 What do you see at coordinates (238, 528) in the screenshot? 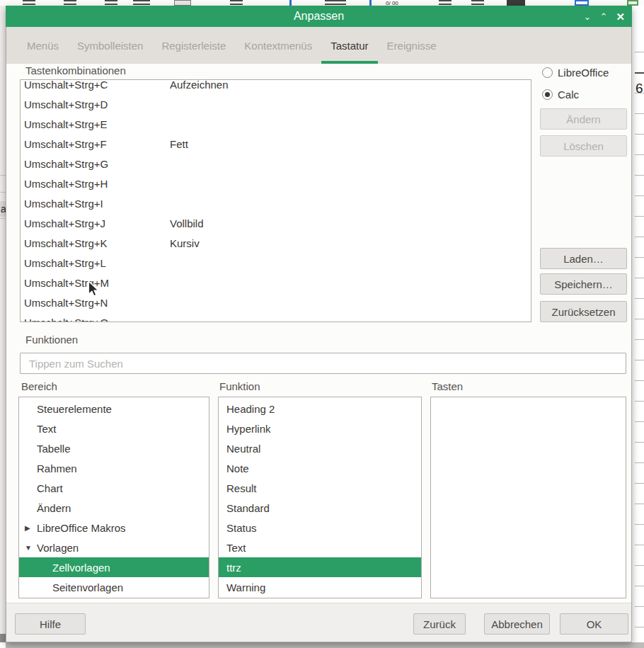
I see `list-item-label: Status` at bounding box center [238, 528].